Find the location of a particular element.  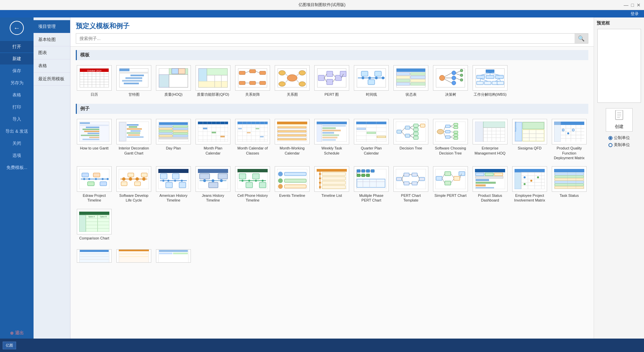

template-decision: 决策树 is located at coordinates (450, 81).